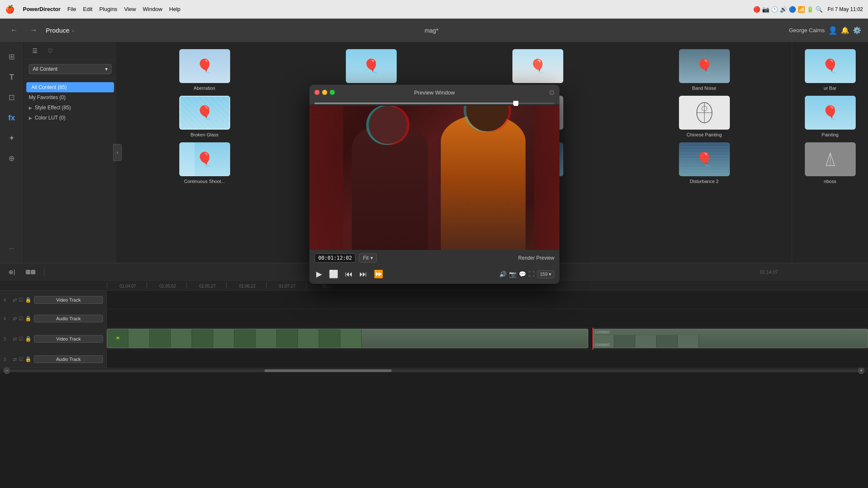  What do you see at coordinates (117, 152) in the screenshot?
I see `panel-collapse-arrow: ‹` at bounding box center [117, 152].